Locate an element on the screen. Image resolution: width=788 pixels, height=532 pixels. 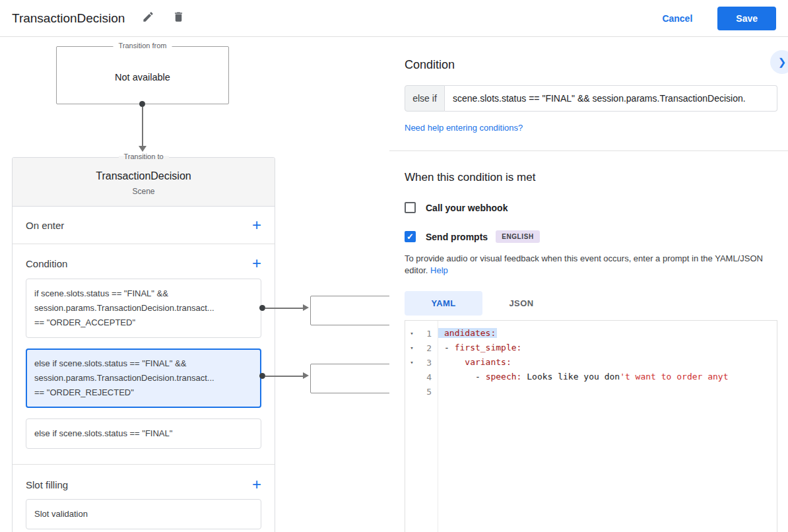
scene-name: TransactionDecision is located at coordinates (144, 176).